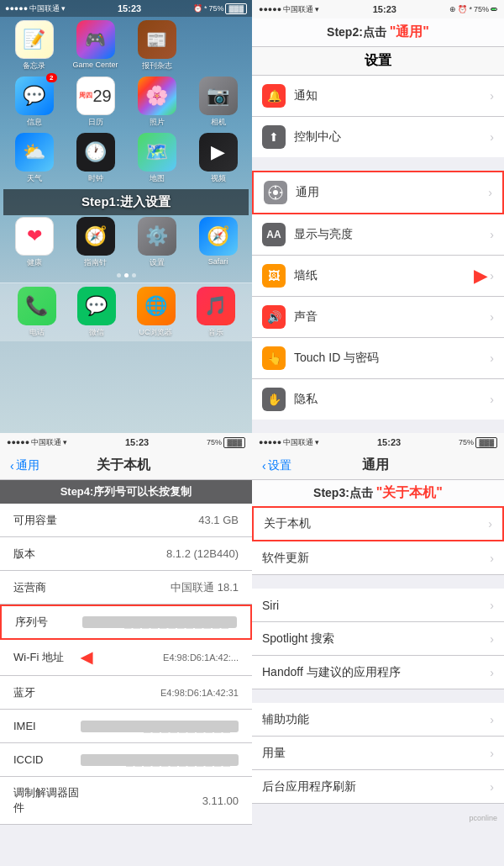 The height and width of the screenshot is (866, 504). Describe the element at coordinates (378, 61) in the screenshot. I see `settings-title: 设置` at that location.